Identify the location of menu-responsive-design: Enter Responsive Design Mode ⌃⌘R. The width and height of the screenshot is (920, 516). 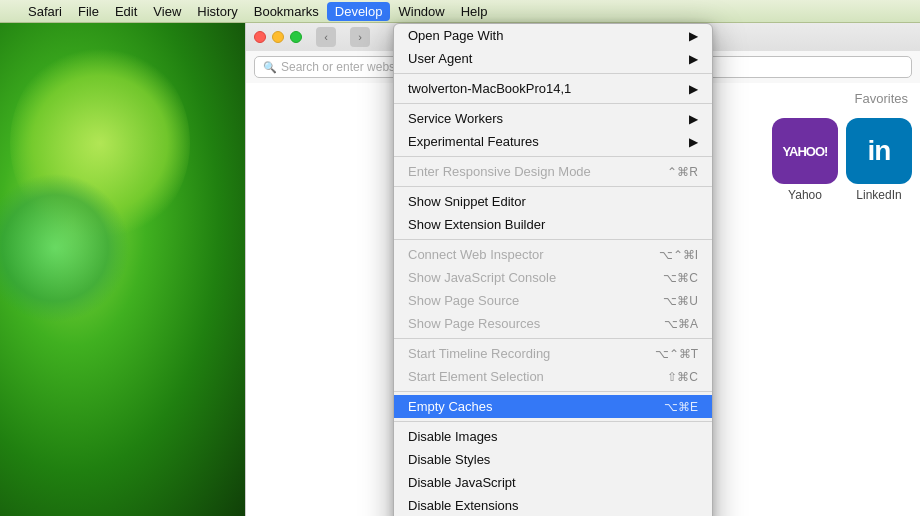
(553, 172).